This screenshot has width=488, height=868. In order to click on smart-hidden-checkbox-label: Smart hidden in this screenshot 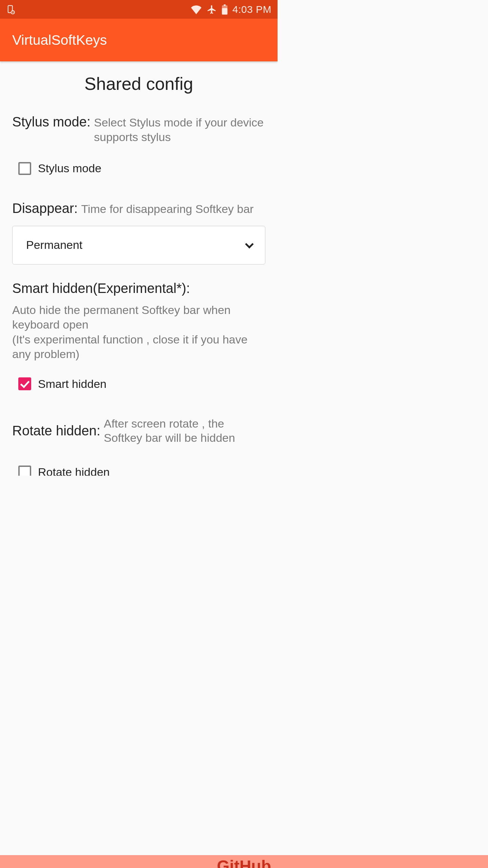, I will do `click(72, 384)`.